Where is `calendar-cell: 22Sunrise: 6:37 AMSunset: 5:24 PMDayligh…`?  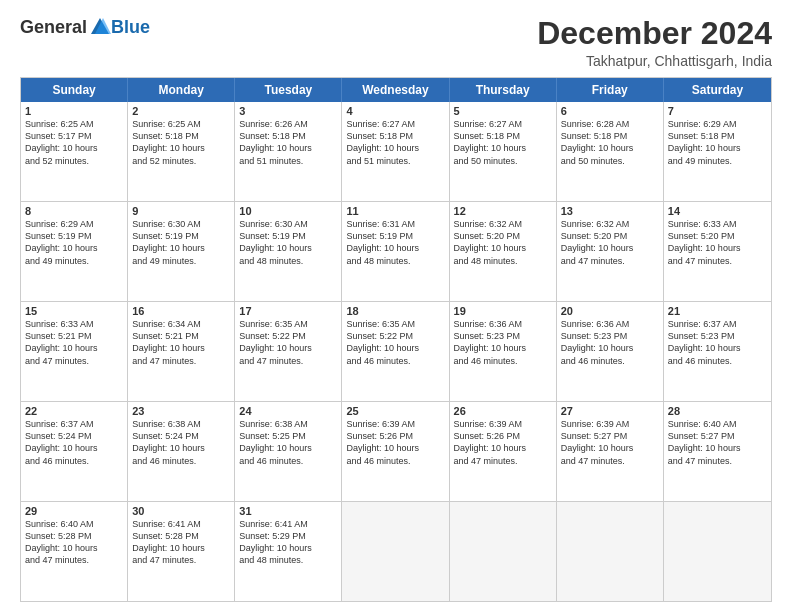 calendar-cell: 22Sunrise: 6:37 AMSunset: 5:24 PMDayligh… is located at coordinates (74, 452).